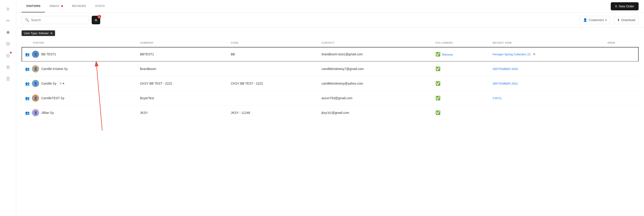 The width and height of the screenshot is (644, 216). What do you see at coordinates (512, 54) in the screenshot?
I see `recent-view-link: Ferragni Spring Collection 22` at bounding box center [512, 54].